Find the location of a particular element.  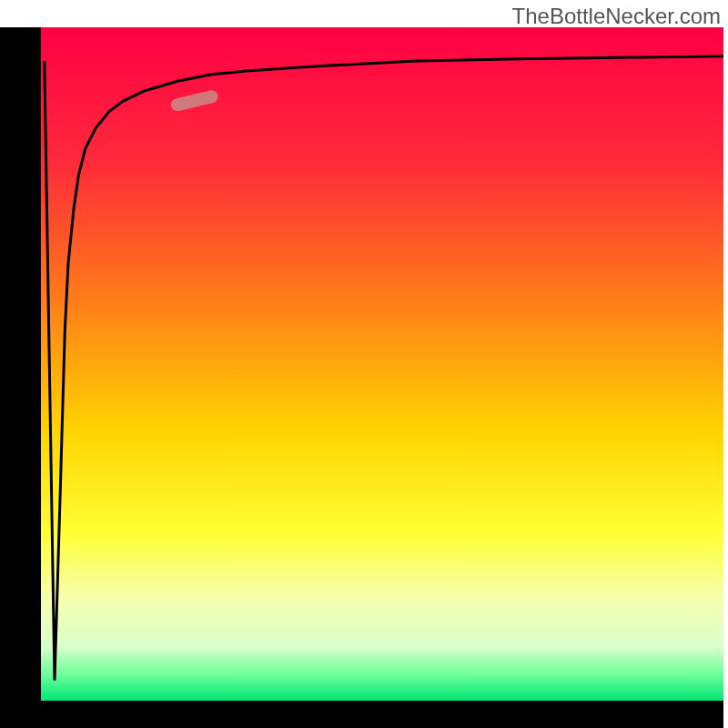

axis-frame-bottom is located at coordinates (362, 714).